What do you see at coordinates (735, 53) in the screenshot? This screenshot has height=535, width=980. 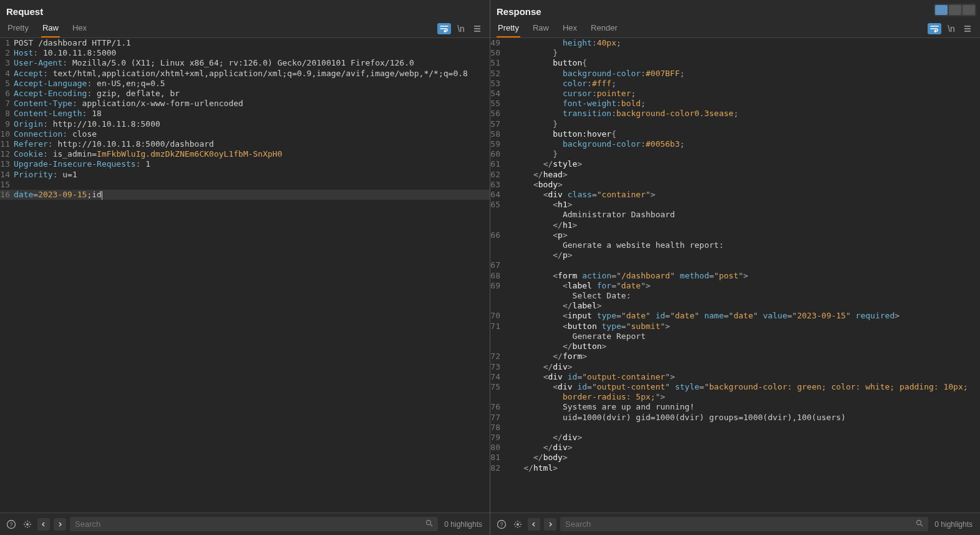 I see `code-line: 50 }` at bounding box center [735, 53].